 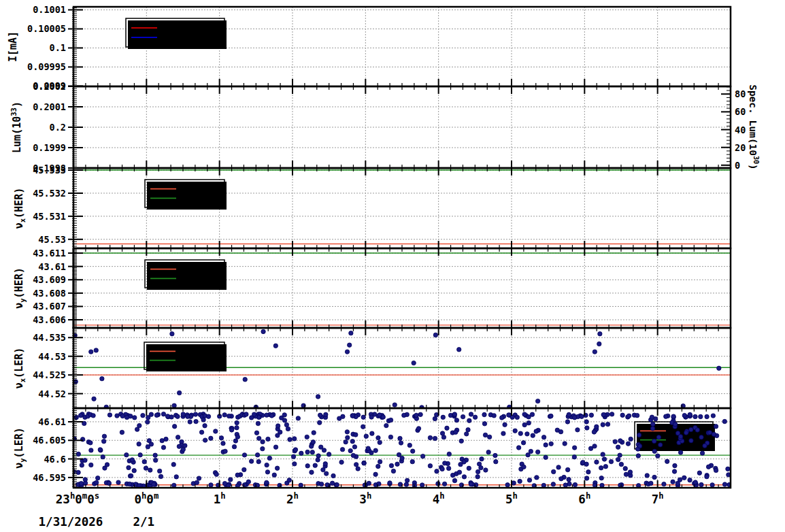 I want to click on y-axis-ticks: 43.61143.6143.60943.60843.60743.606, so click(x=58, y=288).